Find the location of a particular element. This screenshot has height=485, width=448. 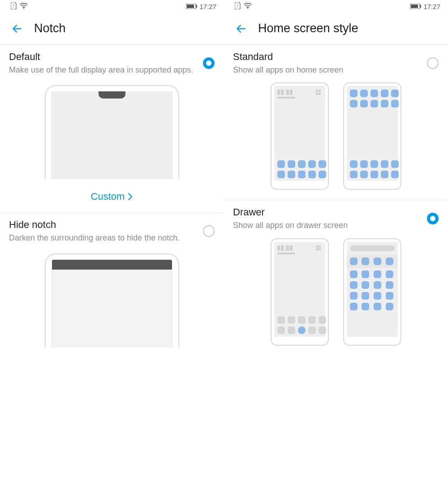

notch-icon is located at coordinates (112, 95).